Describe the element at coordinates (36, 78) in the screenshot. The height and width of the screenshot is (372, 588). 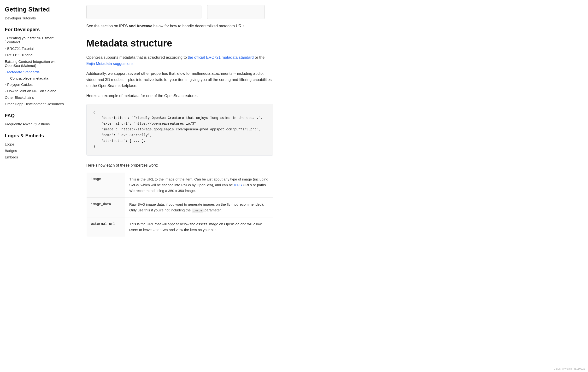
I see `sidebar-sub-item-contract-level: Contract-level metadata` at that location.